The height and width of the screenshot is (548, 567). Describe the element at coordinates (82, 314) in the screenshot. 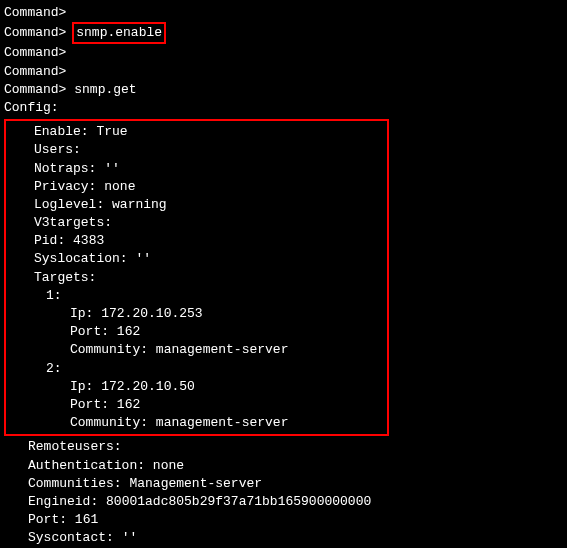

I see `cfg-target1-ip-k: Ip:` at that location.